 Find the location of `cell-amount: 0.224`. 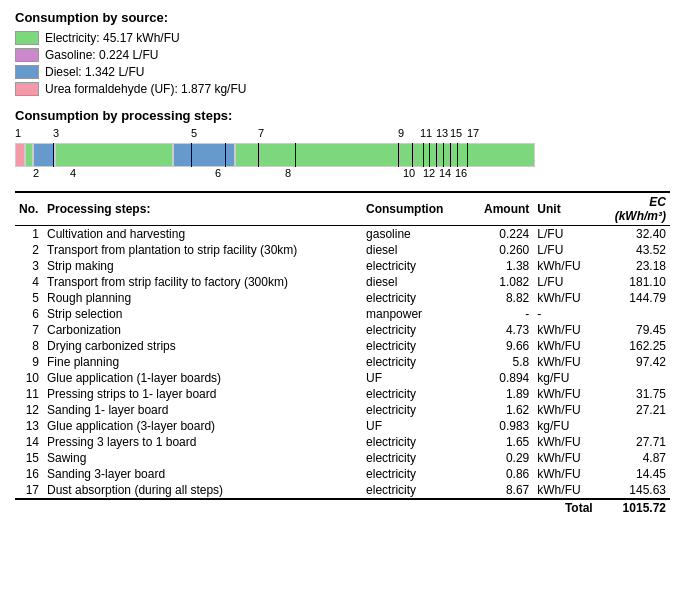

cell-amount: 0.224 is located at coordinates (500, 234).